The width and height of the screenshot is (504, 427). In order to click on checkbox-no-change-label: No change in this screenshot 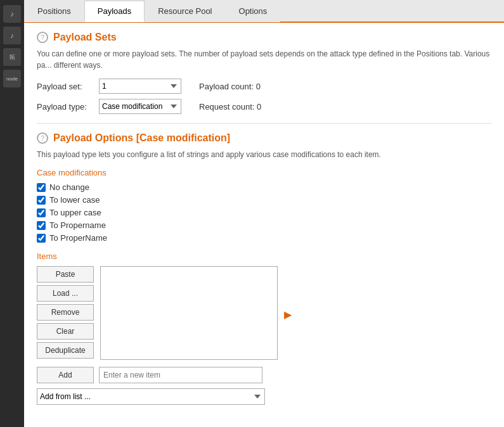, I will do `click(70, 188)`.